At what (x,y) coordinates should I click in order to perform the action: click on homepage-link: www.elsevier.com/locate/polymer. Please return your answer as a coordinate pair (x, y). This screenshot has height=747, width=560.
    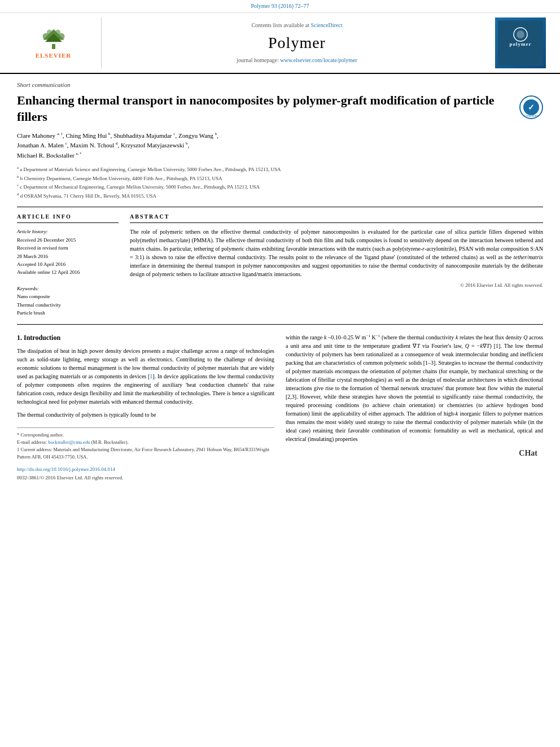
    Looking at the image, I should click on (318, 60).